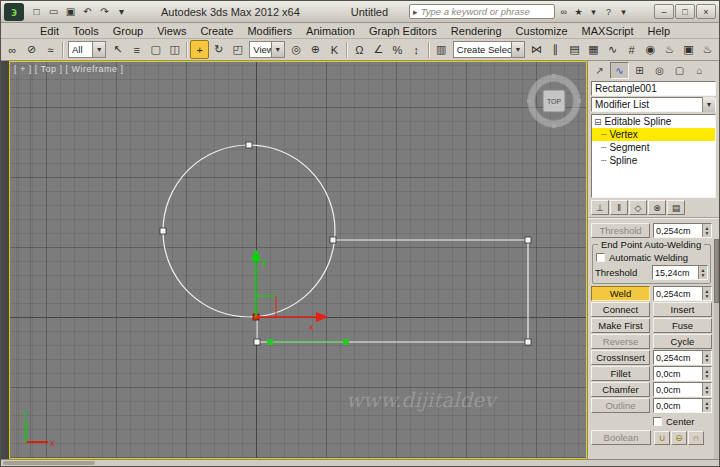 The height and width of the screenshot is (467, 720). Describe the element at coordinates (556, 50) in the screenshot. I see `align-icon: ∥` at that location.